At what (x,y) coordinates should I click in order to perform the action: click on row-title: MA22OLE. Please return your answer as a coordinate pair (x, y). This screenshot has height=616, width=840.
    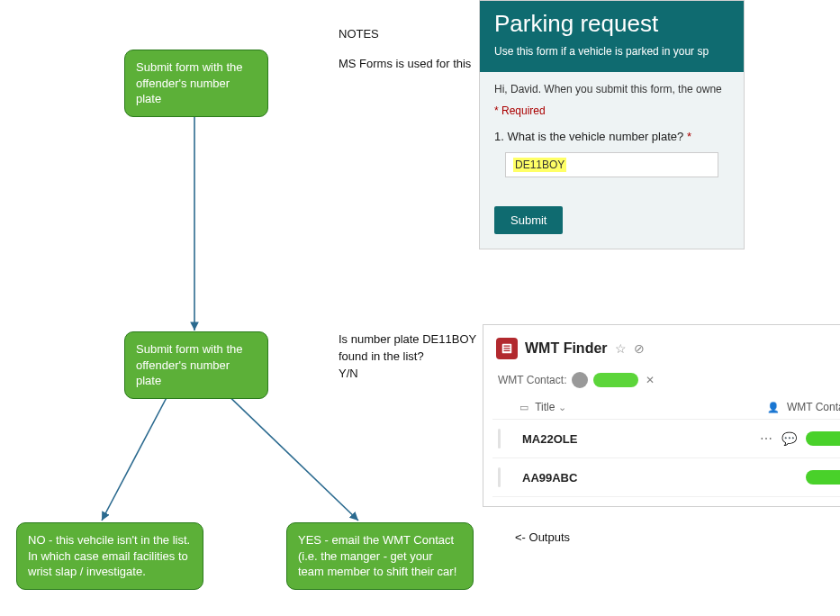
    Looking at the image, I should click on (549, 439).